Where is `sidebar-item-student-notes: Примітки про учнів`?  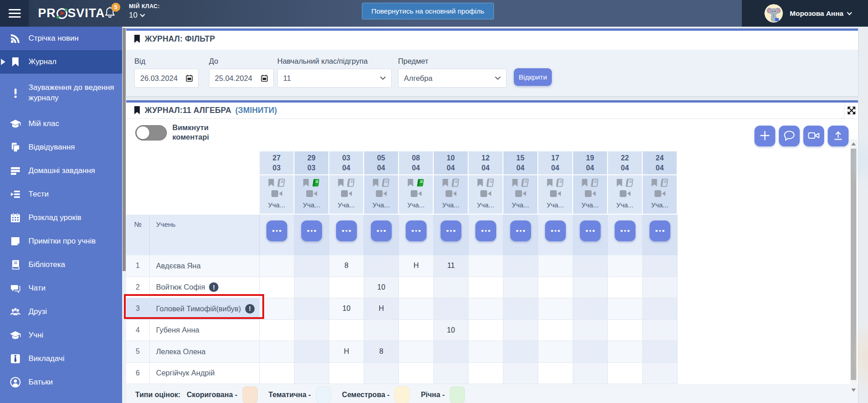
sidebar-item-student-notes: Примітки про учнів is located at coordinates (61, 241).